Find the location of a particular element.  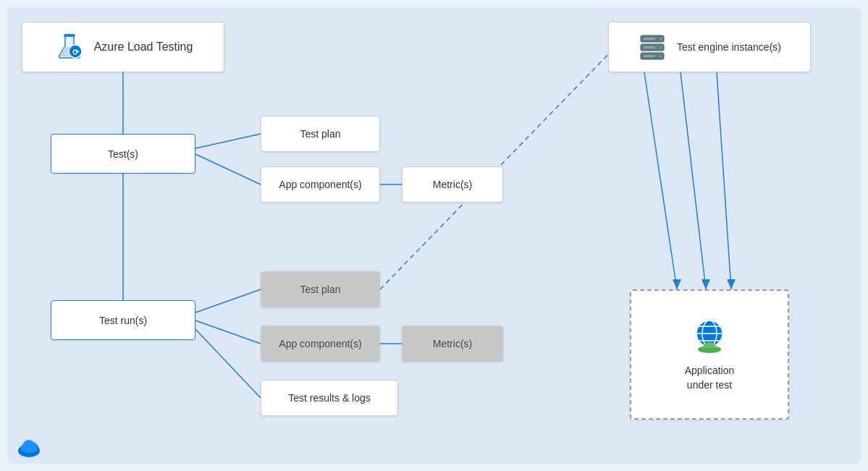

app-component-top-box: App component(s) is located at coordinates (320, 184).